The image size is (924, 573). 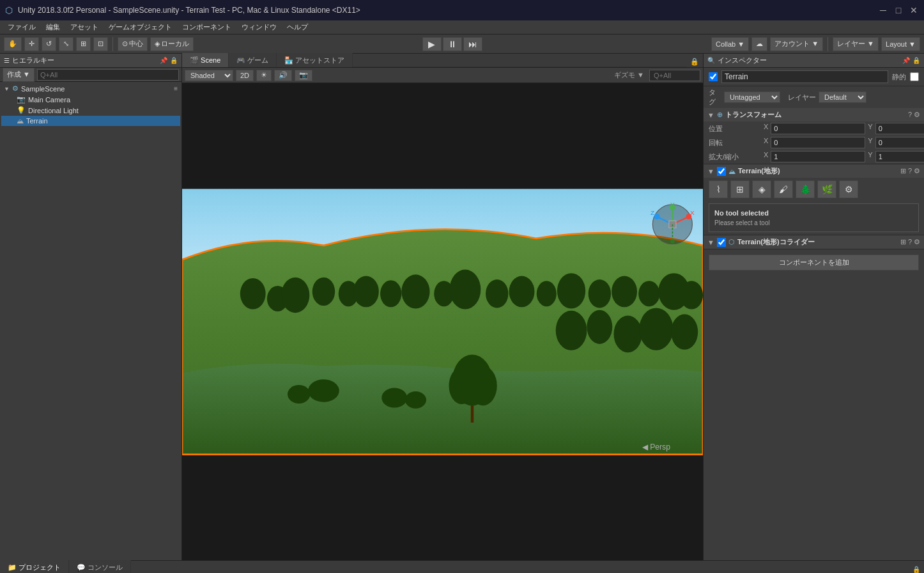 I want to click on account-button: アカウント ▼, so click(x=796, y=44).